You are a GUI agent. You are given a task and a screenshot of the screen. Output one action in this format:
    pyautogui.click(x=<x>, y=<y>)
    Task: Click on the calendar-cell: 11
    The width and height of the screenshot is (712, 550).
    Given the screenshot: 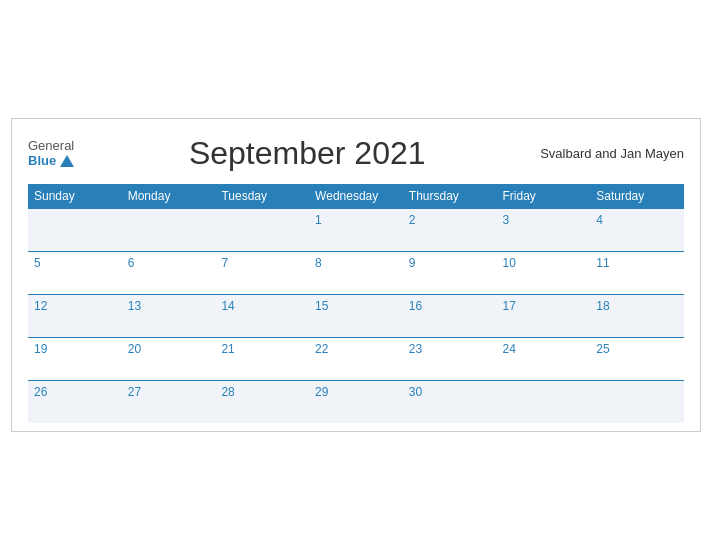 What is the action you would take?
    pyautogui.click(x=637, y=274)
    